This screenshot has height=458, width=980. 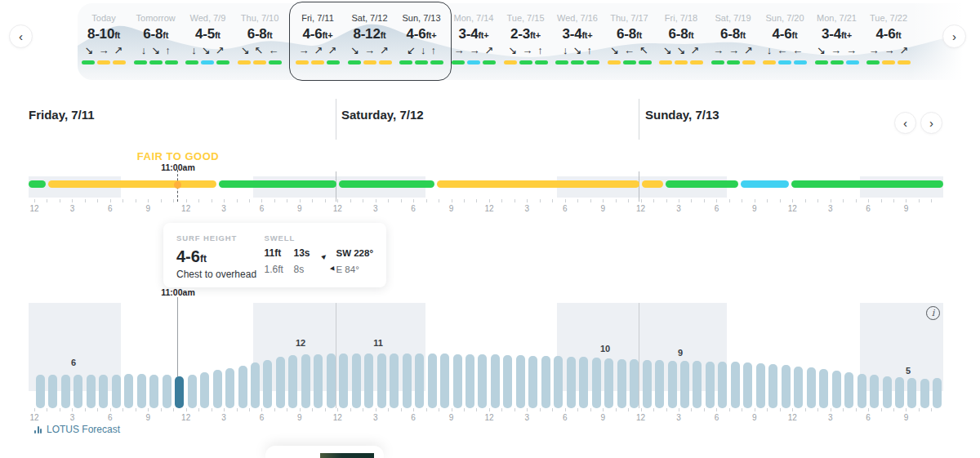 I want to click on day-column-thu-7-10: Thu, 7/106-8ft↘↖←, so click(x=260, y=40).